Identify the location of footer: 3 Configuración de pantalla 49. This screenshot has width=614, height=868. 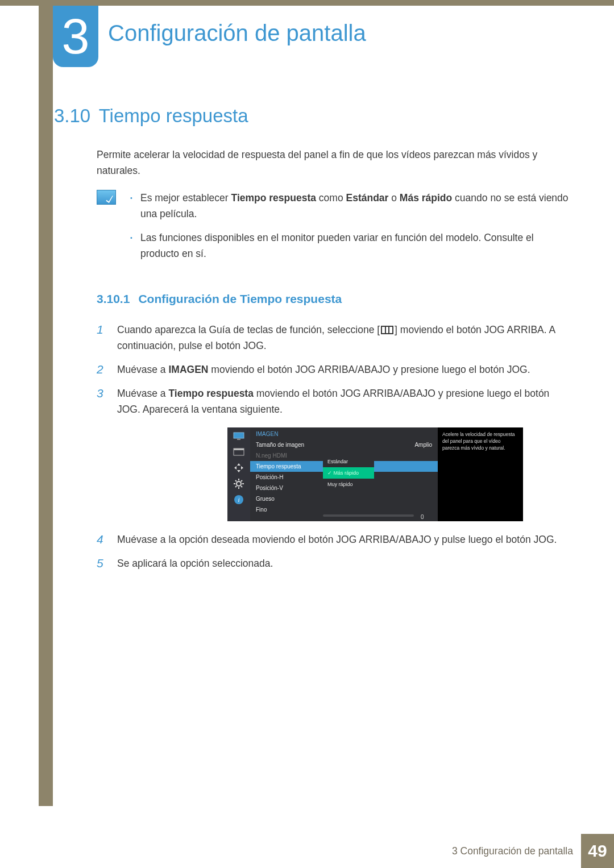
(307, 851).